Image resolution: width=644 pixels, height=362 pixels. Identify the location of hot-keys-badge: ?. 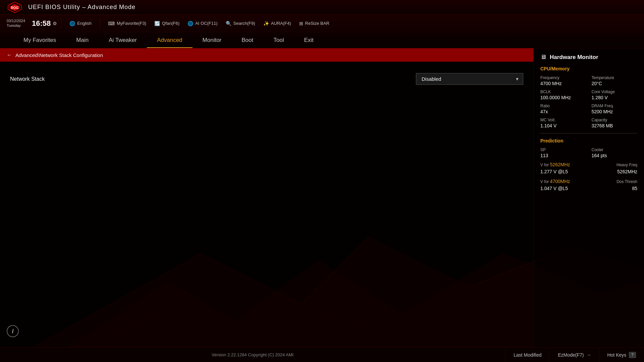
(633, 355).